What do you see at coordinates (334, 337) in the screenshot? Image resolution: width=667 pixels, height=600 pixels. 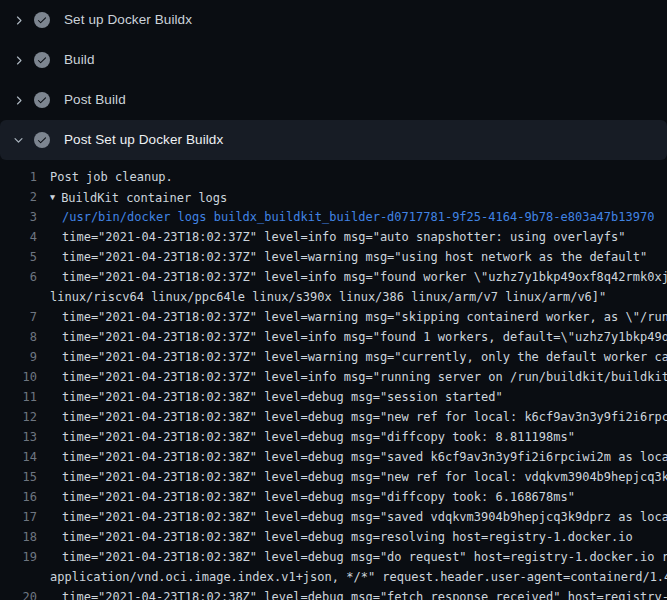 I see `log-row: 8 time="2021-04-23T18:02:37Z" level=info…` at bounding box center [334, 337].